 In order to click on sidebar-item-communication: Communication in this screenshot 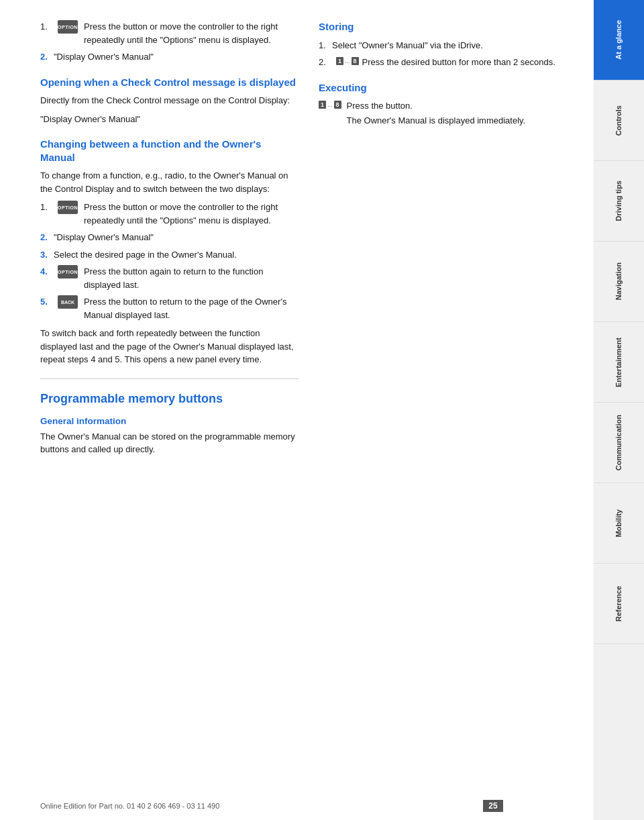, I will do `click(619, 443)`.